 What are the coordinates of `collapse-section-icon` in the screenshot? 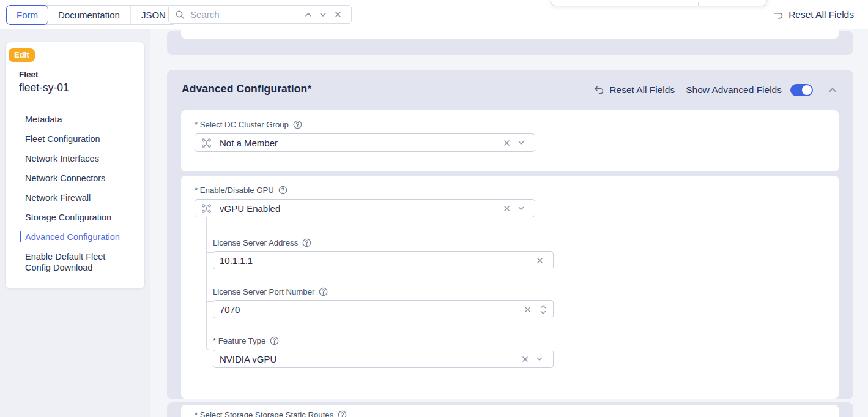 It's located at (833, 90).